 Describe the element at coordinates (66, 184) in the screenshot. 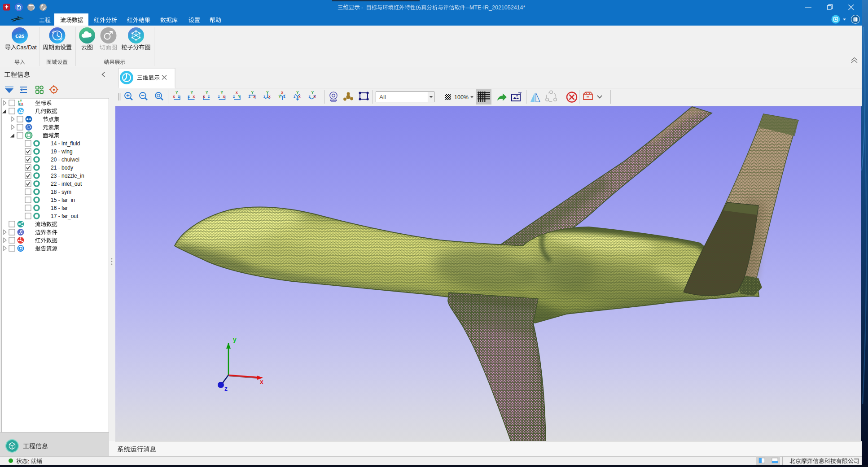

I see `svg-text: 22 - inlet_out` at that location.